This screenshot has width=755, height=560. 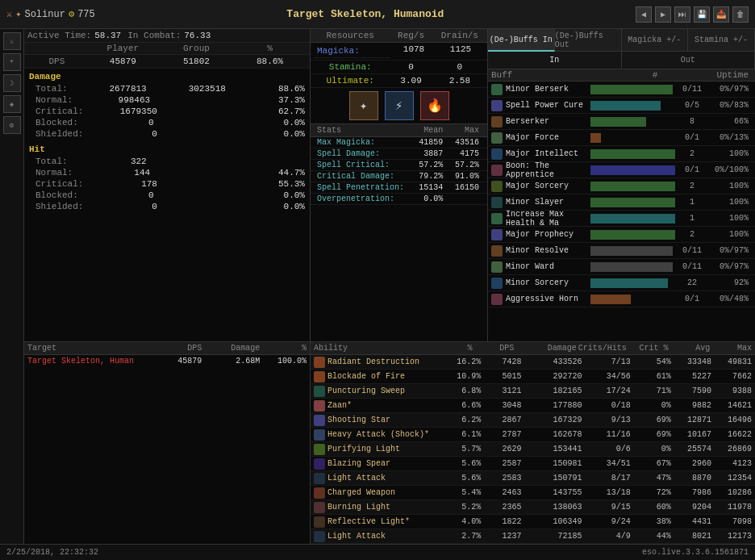 What do you see at coordinates (691, 434) in the screenshot?
I see `ability-avg: 10167` at bounding box center [691, 434].